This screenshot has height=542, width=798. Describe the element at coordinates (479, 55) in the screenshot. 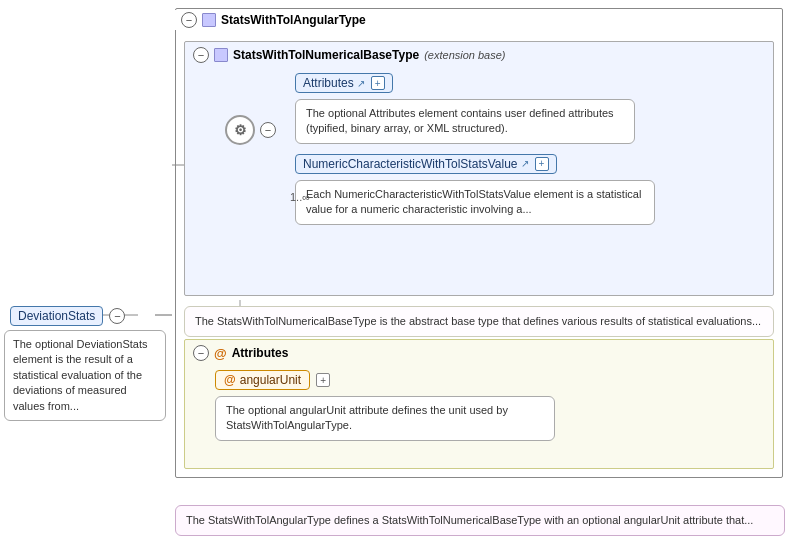

I see `inner-header: − StatsWithTolNumericalBaseType (extensi…` at that location.